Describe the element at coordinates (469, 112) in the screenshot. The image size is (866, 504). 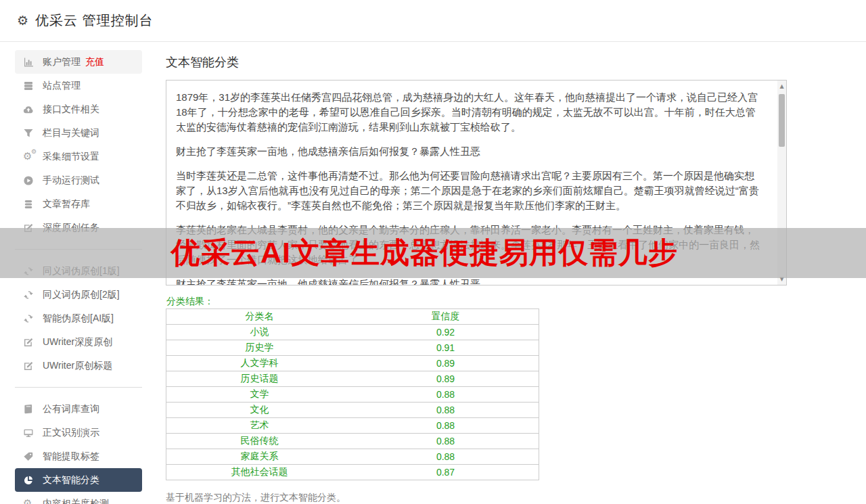
I see `paragraph: 1879年，31岁的李莲英出任储秀宫四品花翎总管，成为慈禧身边的大红人。这年春天…` at that location.